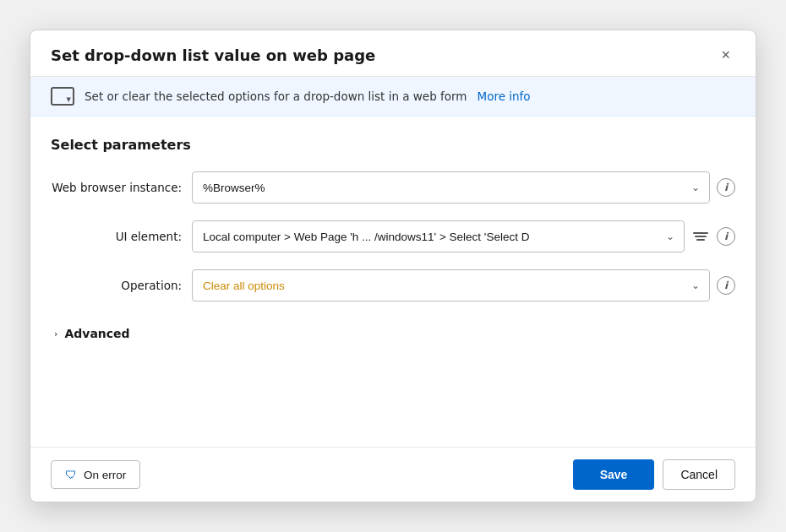  What do you see at coordinates (726, 285) in the screenshot?
I see `operation-info-icon: i` at bounding box center [726, 285].